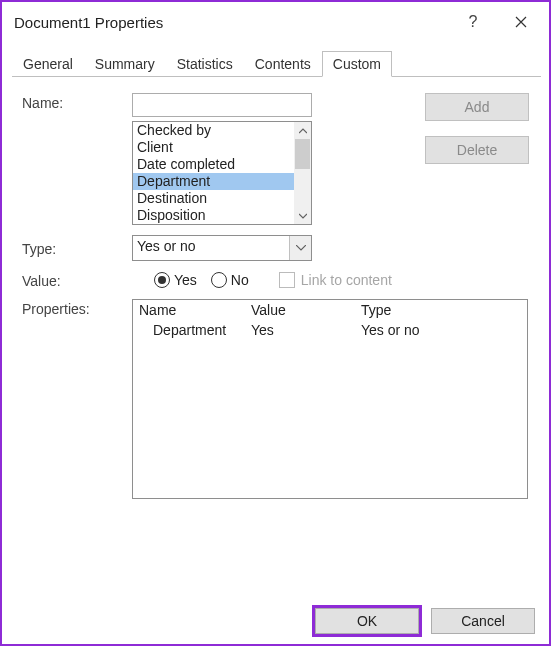  I want to click on table-row: Department Yes Yes or no, so click(330, 330).